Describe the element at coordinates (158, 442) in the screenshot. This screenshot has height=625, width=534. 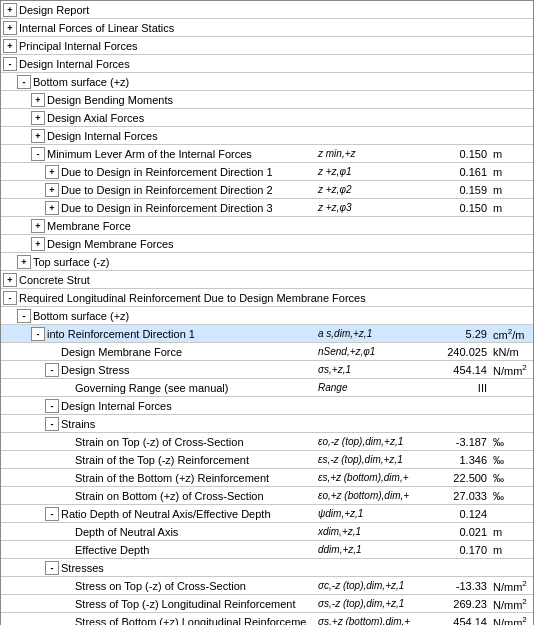
I see `label-cell-25: Strain on Top (-z) of Cross-Section` at that location.